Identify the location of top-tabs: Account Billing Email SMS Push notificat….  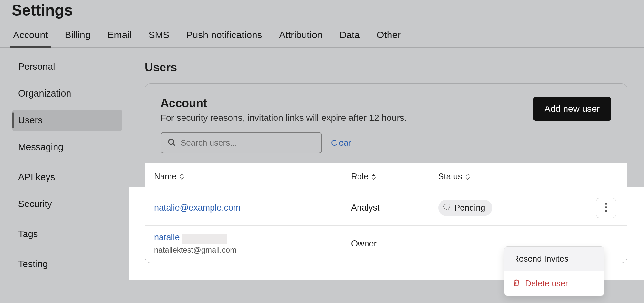
(322, 36).